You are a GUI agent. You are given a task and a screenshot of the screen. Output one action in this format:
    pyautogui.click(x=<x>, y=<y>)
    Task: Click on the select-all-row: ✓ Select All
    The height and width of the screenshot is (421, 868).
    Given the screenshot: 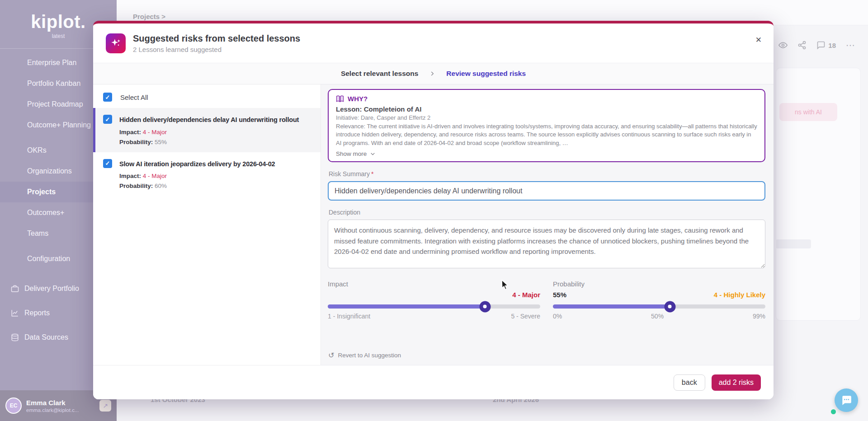 What is the action you would take?
    pyautogui.click(x=207, y=98)
    